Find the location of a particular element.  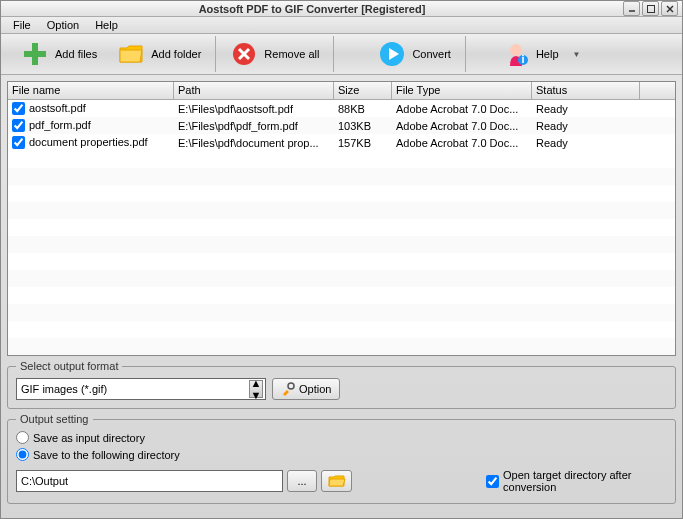

save-input-radio is located at coordinates (22, 438).